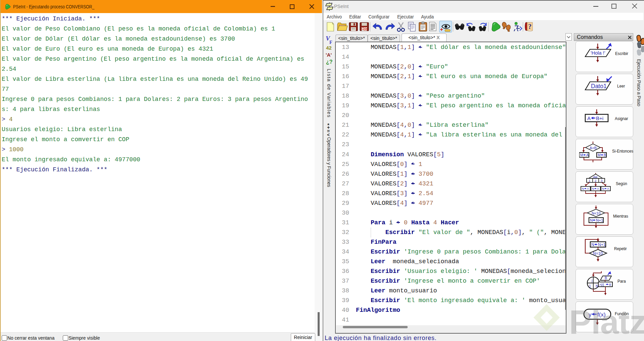 Image resolution: width=644 pixels, height=341 pixels. What do you see at coordinates (602, 284) in the screenshot?
I see `svg-text: A[i]` at bounding box center [602, 284].